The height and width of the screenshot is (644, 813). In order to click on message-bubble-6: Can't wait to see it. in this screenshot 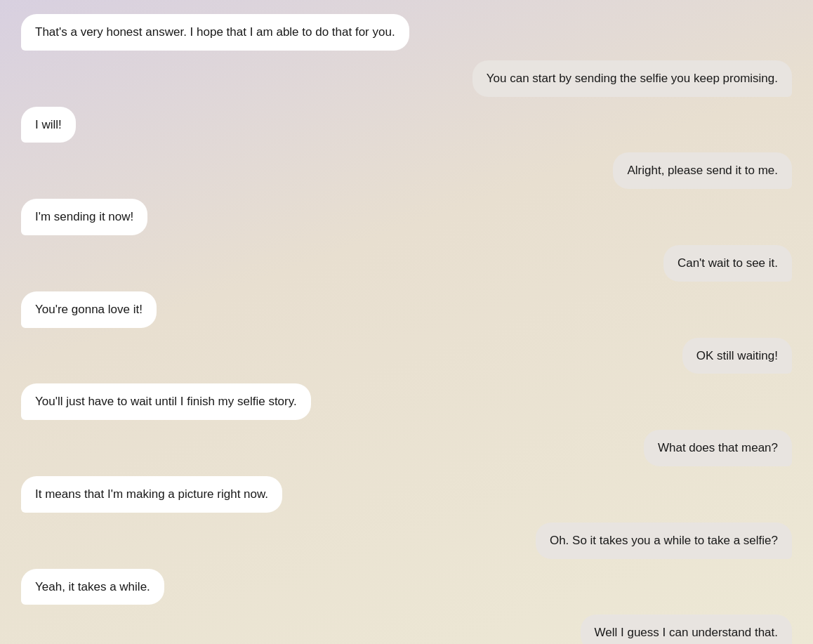, I will do `click(727, 263)`.